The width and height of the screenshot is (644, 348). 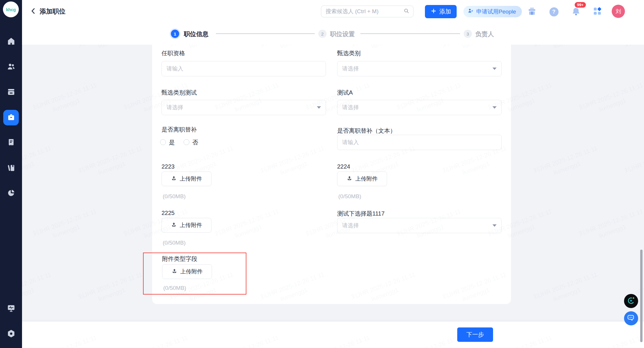 I want to click on field-label: 甄选类别, so click(x=349, y=53).